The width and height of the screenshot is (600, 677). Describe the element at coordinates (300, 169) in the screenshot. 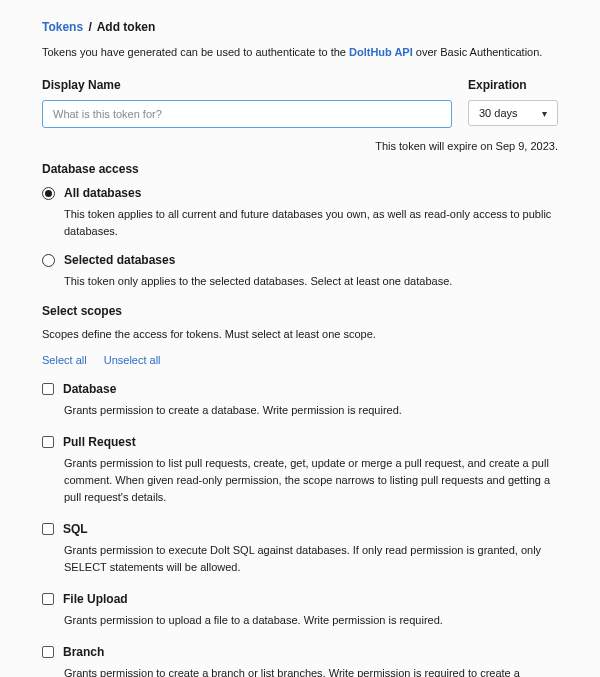

I see `db-access-header: Database access` at that location.